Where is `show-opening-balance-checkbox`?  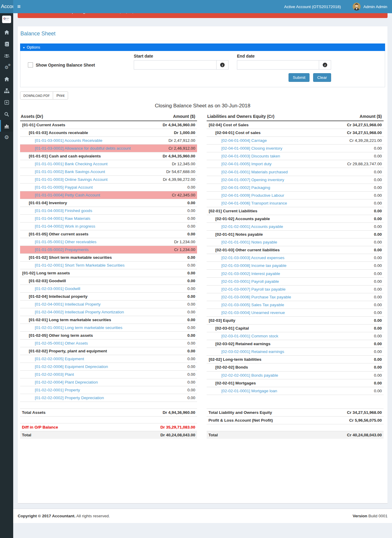
show-opening-balance-checkbox is located at coordinates (31, 65).